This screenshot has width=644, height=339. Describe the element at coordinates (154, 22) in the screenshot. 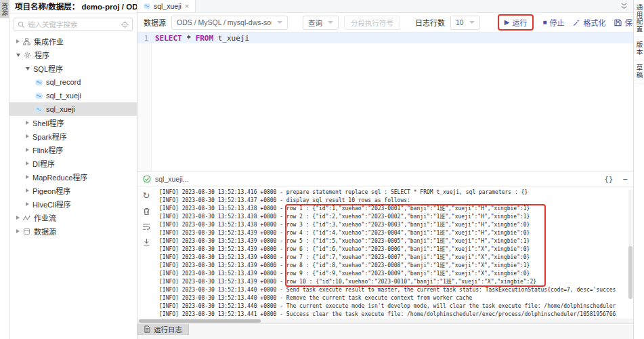

I see `datasource-label: 数据源` at that location.